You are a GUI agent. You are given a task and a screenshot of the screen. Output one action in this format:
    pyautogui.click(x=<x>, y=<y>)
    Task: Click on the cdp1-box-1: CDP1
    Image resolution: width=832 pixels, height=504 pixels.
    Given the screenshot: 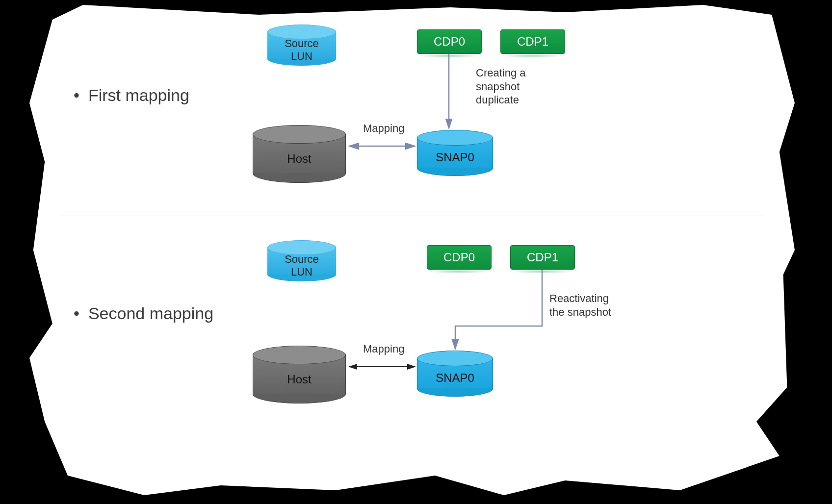 What is the action you would take?
    pyautogui.click(x=533, y=42)
    